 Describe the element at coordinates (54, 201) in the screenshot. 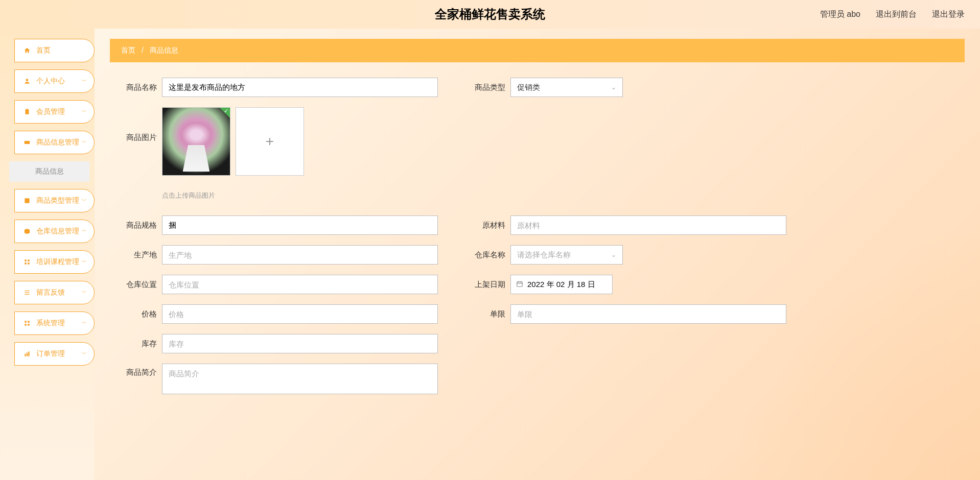

I see `nav-product-type-mgmt: 商品类型管理 ﹀` at that location.